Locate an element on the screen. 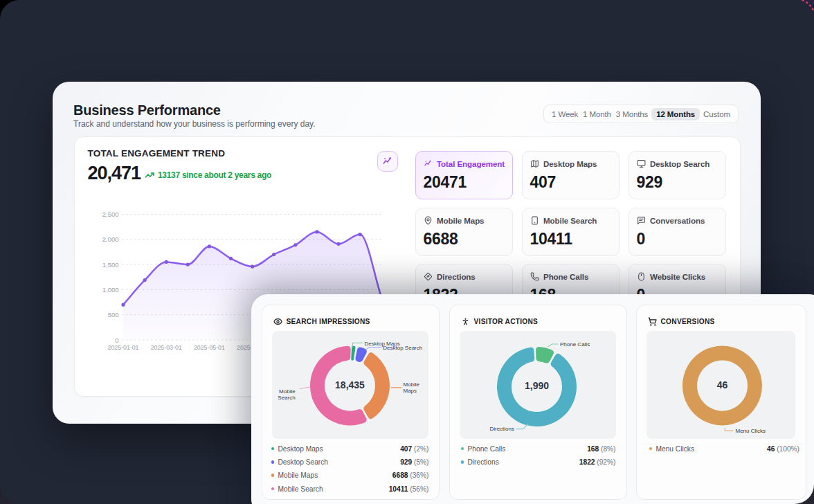 The height and width of the screenshot is (504, 814). svg-text: 1,000 is located at coordinates (110, 289).